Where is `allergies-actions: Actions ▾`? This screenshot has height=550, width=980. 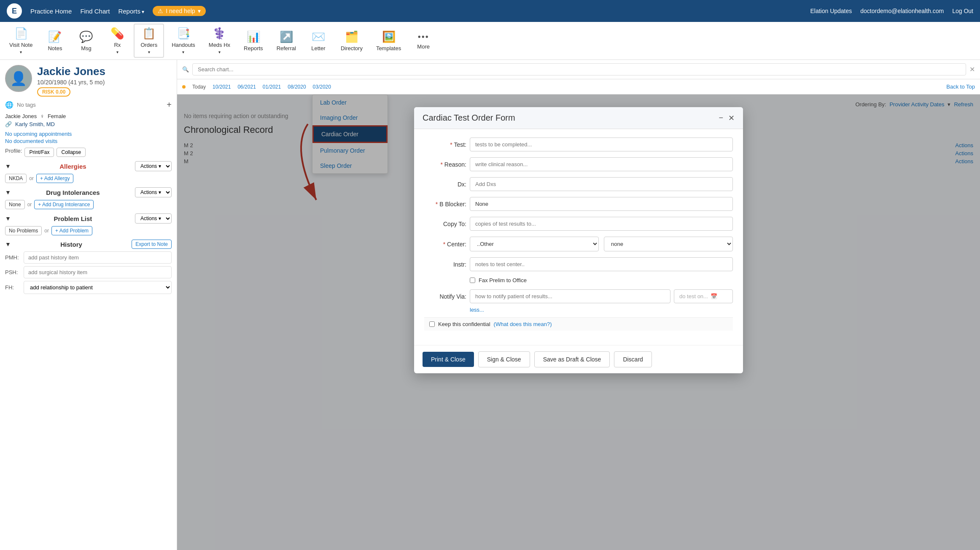 allergies-actions: Actions ▾ is located at coordinates (153, 166).